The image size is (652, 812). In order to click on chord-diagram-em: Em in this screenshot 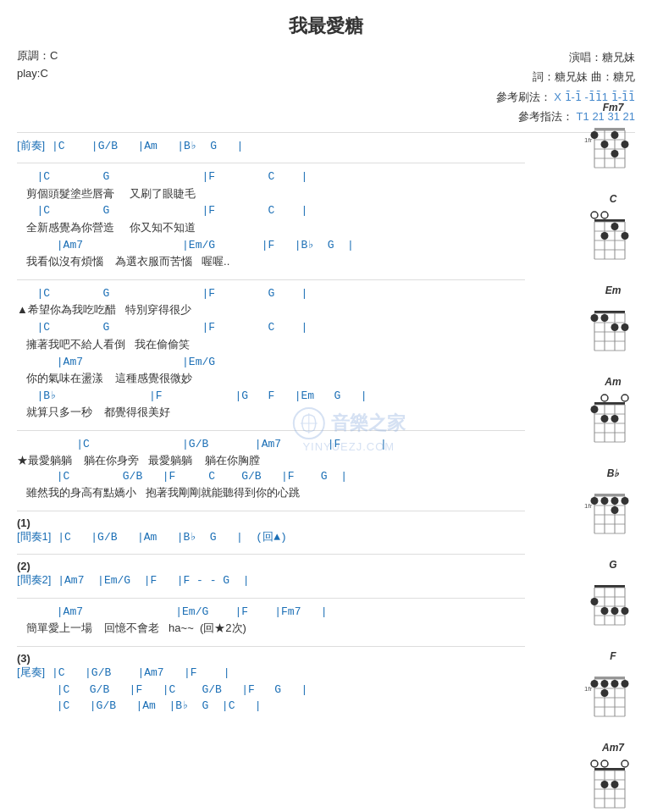, I will do `click(613, 322)`.